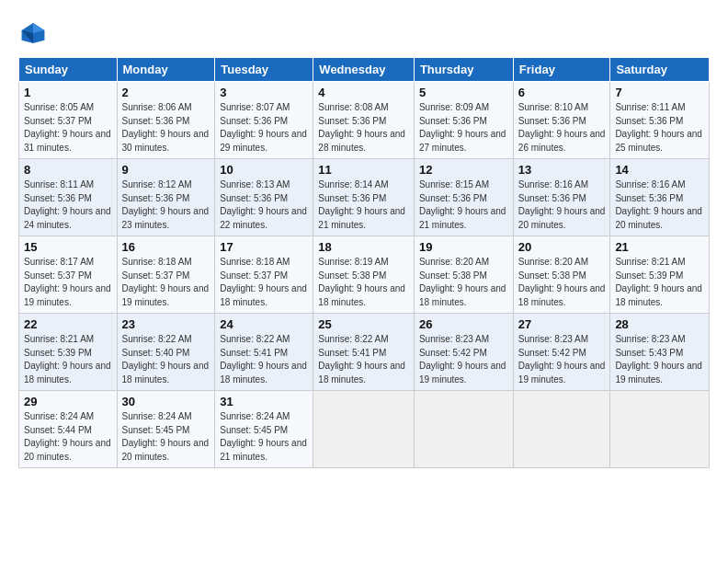 This screenshot has height=563, width=728. What do you see at coordinates (362, 204) in the screenshot?
I see `day-info: Sunrise: 8:14 AMSunset: 5:36 PMDaylight:…` at bounding box center [362, 204].